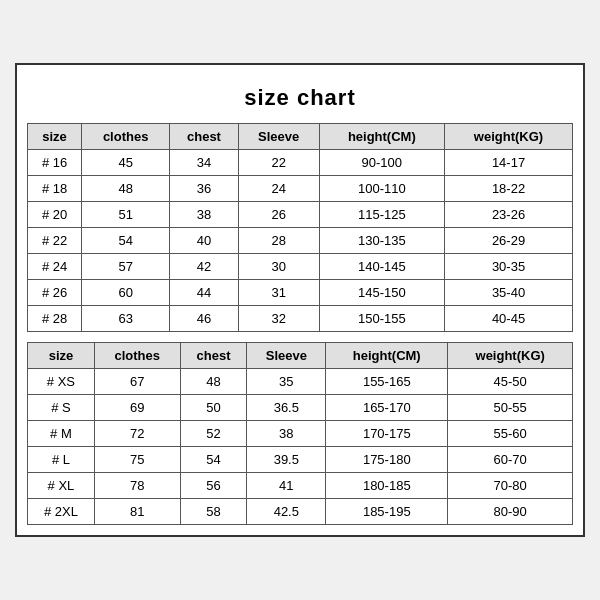 The height and width of the screenshot is (600, 600). What do you see at coordinates (286, 408) in the screenshot?
I see `table-cell: 36.5` at bounding box center [286, 408].